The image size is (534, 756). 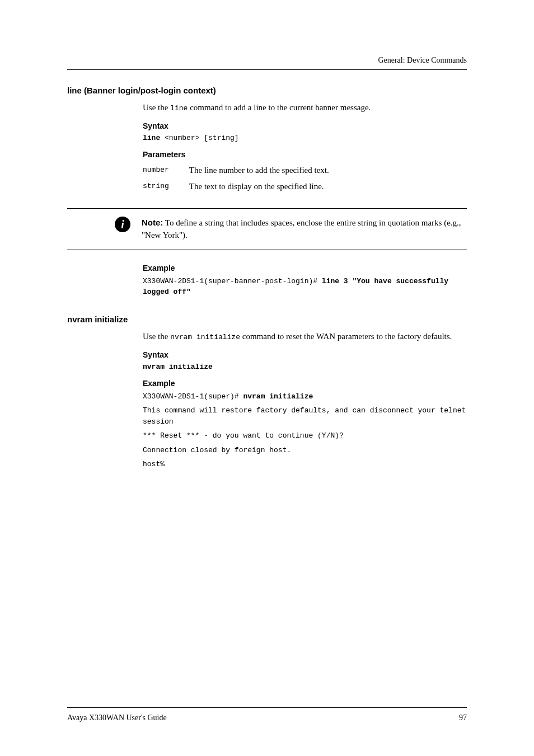 What do you see at coordinates (205, 337) in the screenshot?
I see `nvram-intro-cmd: nvram initialize` at bounding box center [205, 337].